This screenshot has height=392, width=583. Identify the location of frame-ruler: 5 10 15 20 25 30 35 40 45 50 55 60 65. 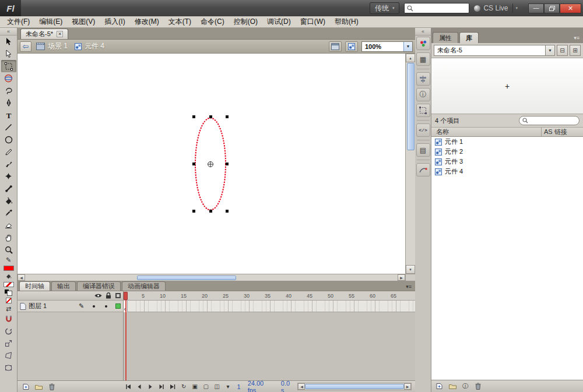
(269, 296).